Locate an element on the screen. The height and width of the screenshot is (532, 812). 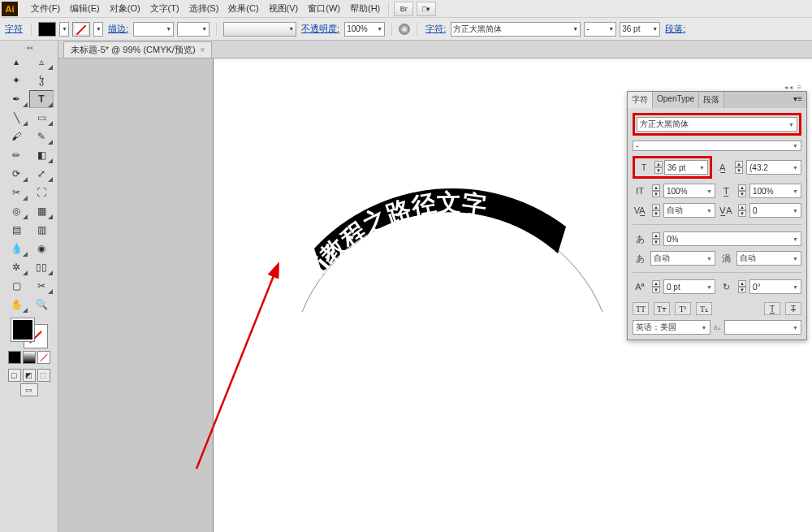
color-mode-gradient is located at coordinates (29, 357).